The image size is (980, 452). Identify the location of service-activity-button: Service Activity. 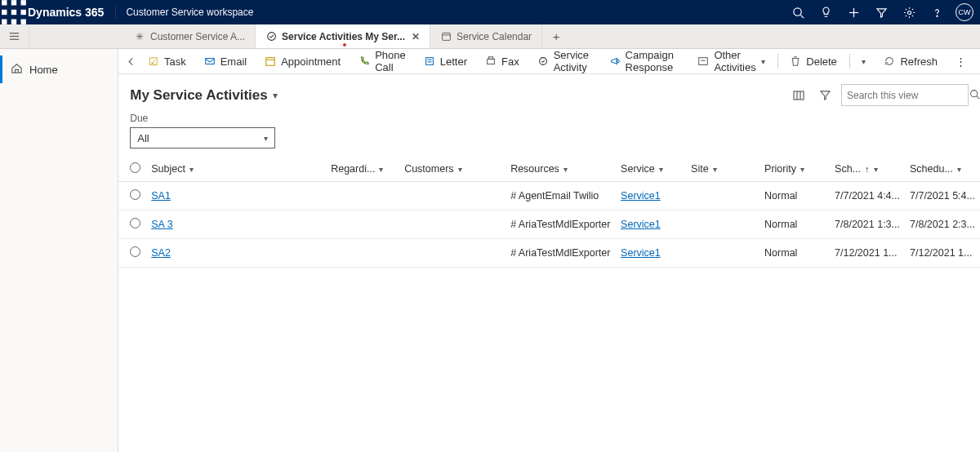
(564, 62).